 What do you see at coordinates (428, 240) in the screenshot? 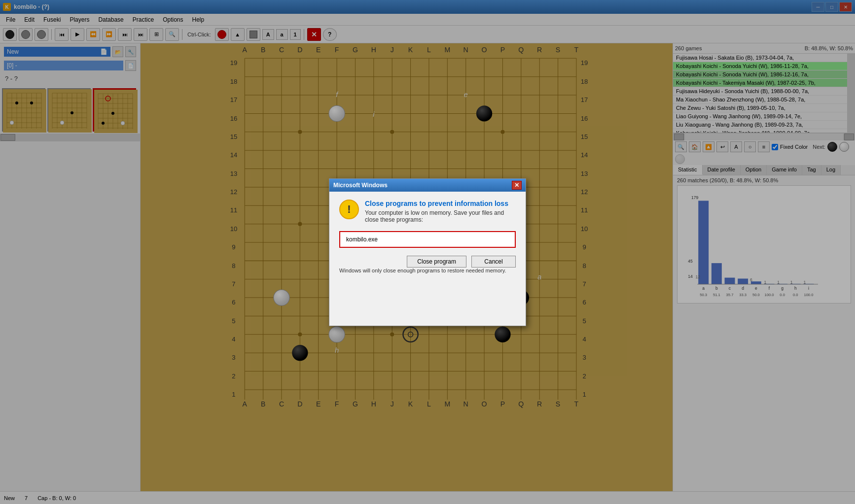
I see `dialog-body: ! Close programs to prevent information …` at bounding box center [428, 240].